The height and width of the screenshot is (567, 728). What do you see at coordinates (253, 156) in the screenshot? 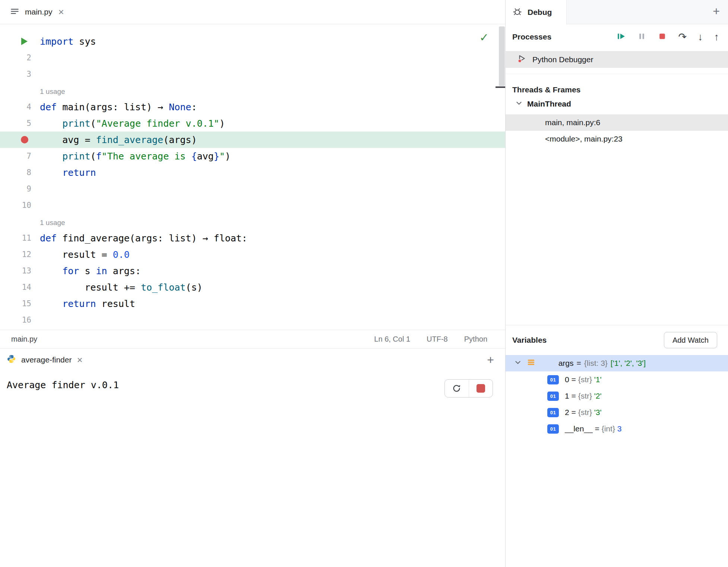
I see `editor-code-line: 7 print(f"The average is {avg}")` at bounding box center [253, 156].